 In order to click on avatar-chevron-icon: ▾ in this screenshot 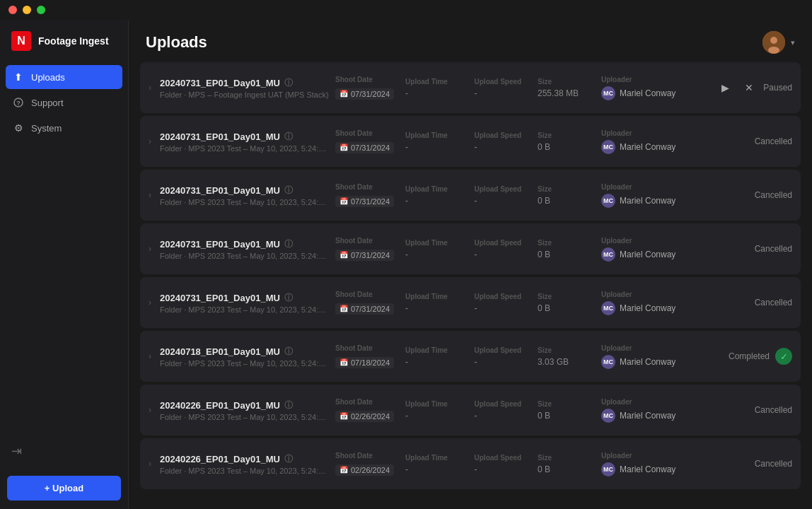, I will do `click(793, 42)`.